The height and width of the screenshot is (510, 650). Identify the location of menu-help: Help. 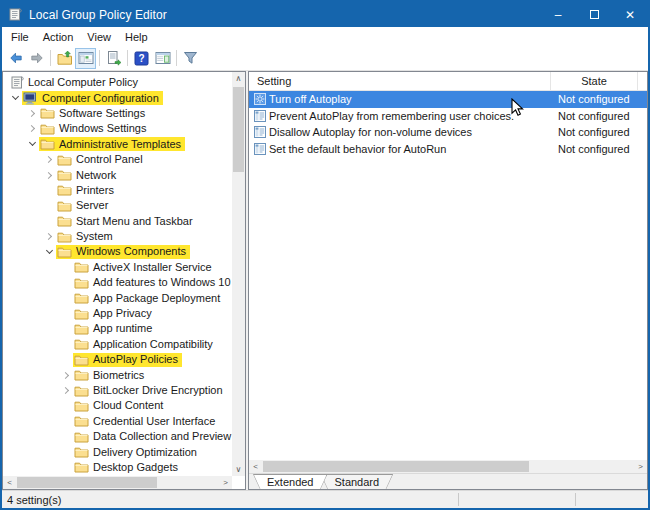
(136, 36).